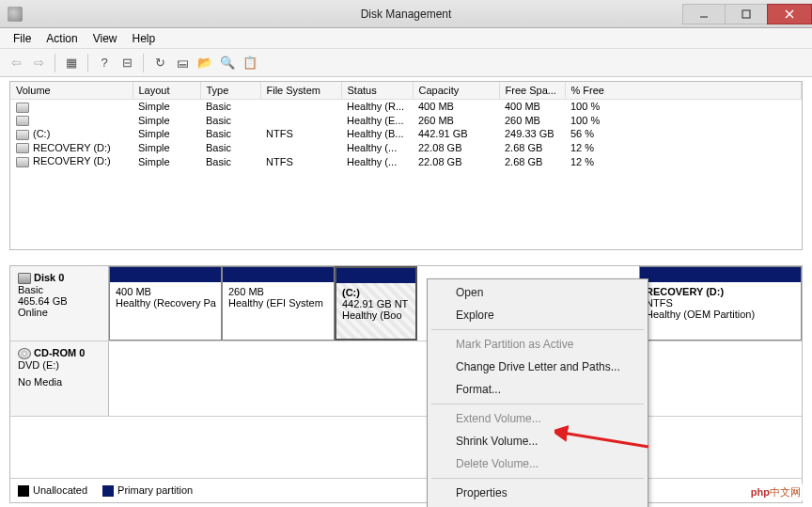  Describe the element at coordinates (720, 292) in the screenshot. I see `partition-title: RECOVERY (D:)` at that location.